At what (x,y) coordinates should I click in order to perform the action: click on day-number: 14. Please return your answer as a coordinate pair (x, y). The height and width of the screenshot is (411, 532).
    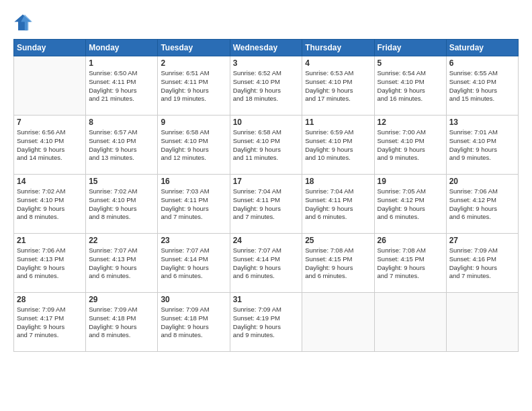
    Looking at the image, I should click on (50, 181).